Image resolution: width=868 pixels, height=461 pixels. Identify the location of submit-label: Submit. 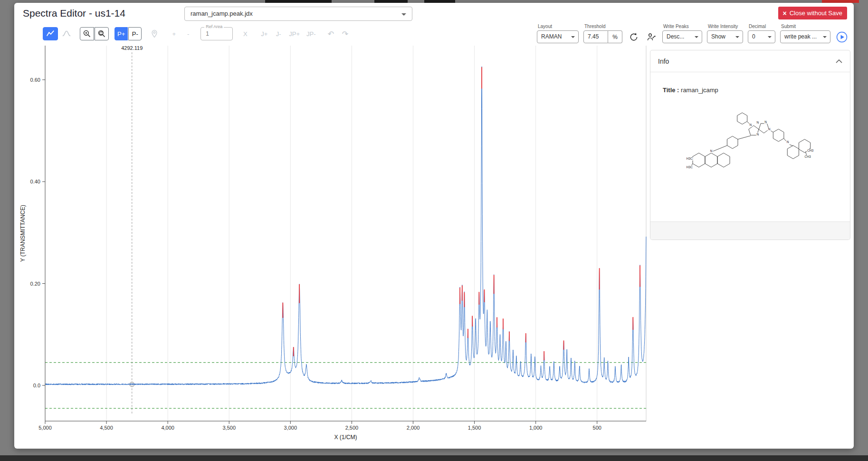
(806, 27).